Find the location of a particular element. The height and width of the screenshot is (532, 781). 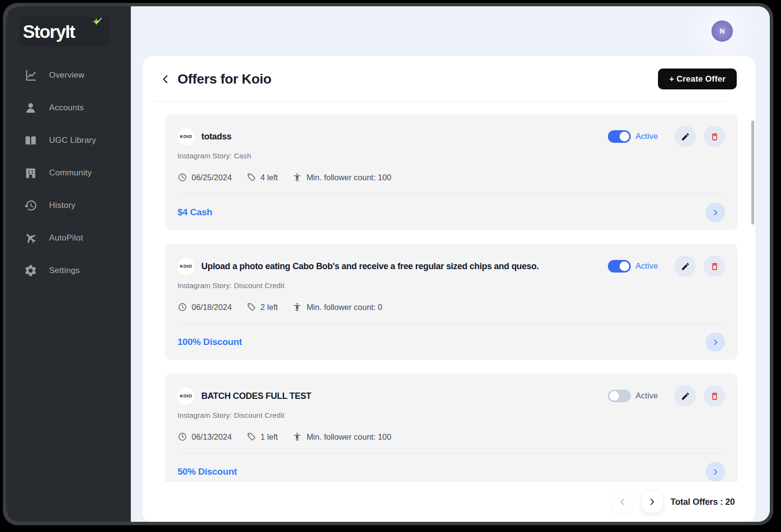

offer-reward: $4 Cash is located at coordinates (195, 212).